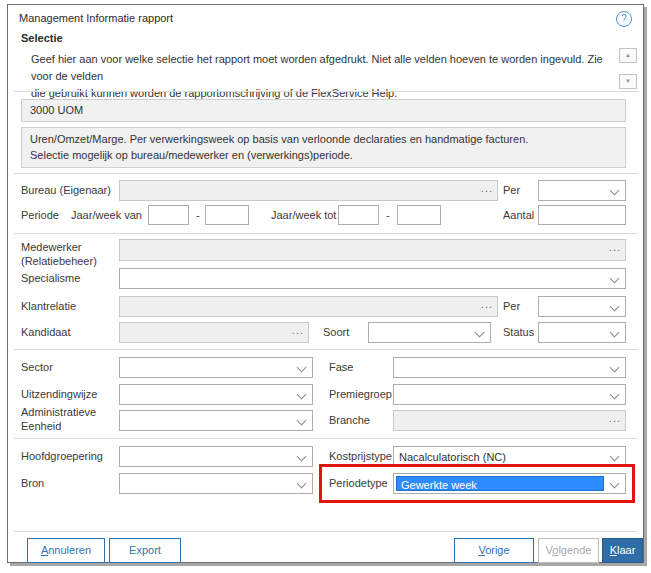 This screenshot has width=651, height=573. I want to click on vorige-button: Vorige, so click(494, 550).